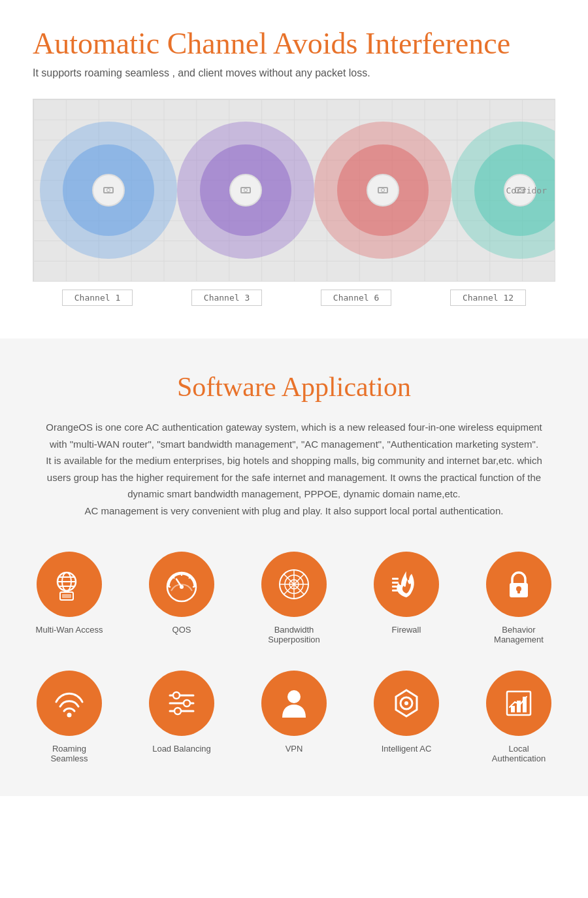 Image resolution: width=588 pixels, height=898 pixels. Describe the element at coordinates (356, 298) in the screenshot. I see `channel-label-6: Channel 6` at that location.